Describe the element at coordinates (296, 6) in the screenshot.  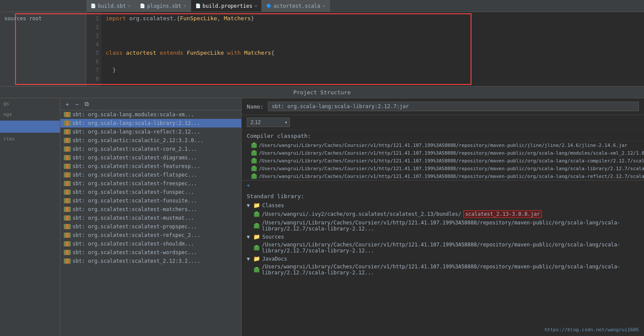
I see `tab-actortest-scala: 🔷 actortest.scala ✕` at that location.